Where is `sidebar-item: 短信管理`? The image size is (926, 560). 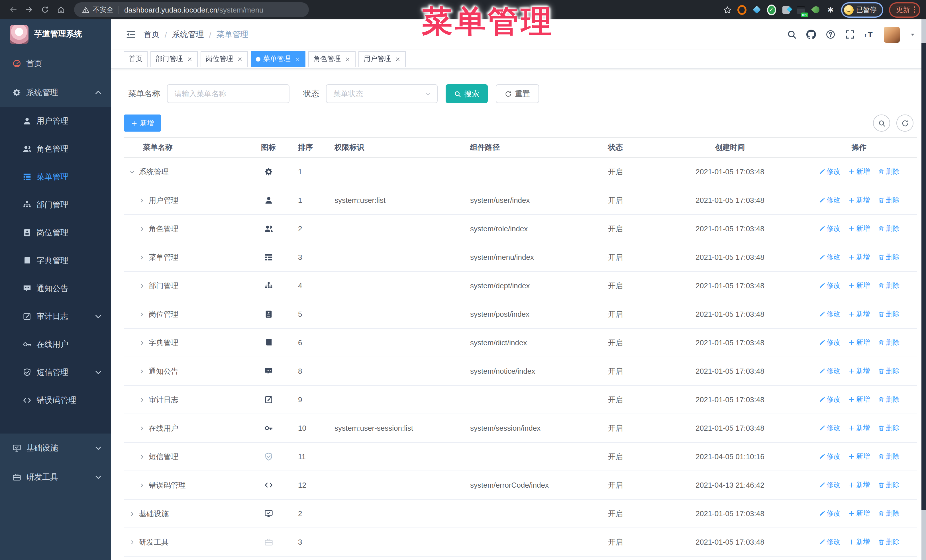
sidebar-item: 短信管理 is located at coordinates (56, 372).